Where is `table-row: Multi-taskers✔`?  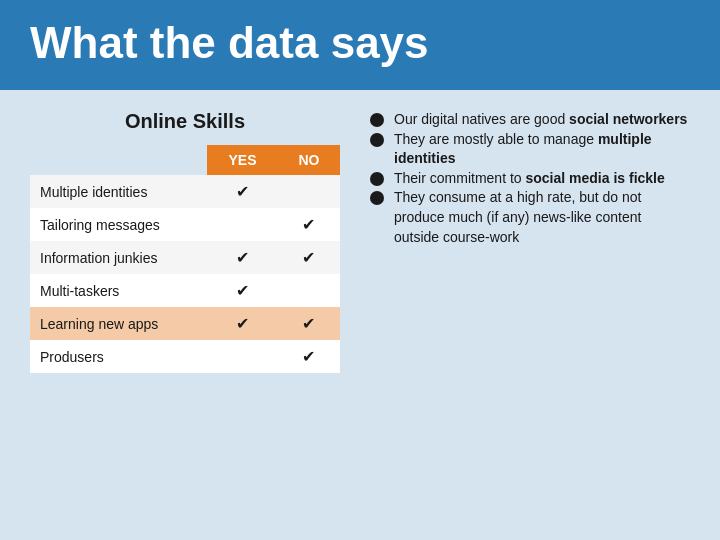
table-row: Multi-taskers✔ is located at coordinates (185, 290).